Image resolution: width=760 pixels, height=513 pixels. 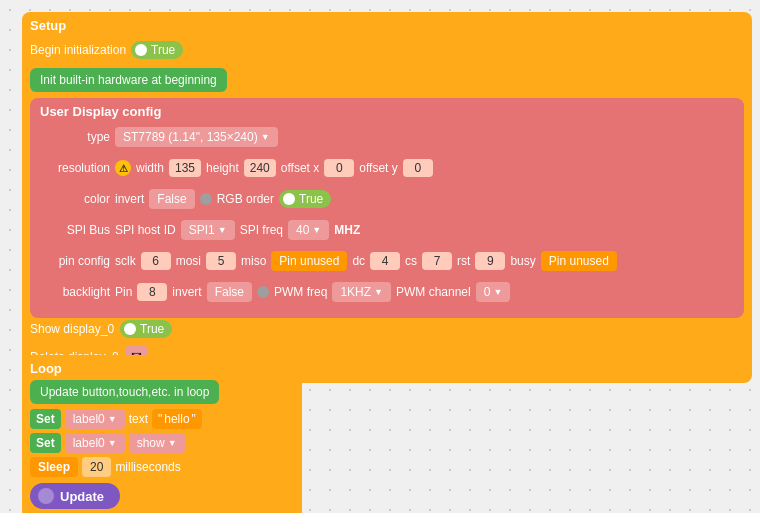 What do you see at coordinates (130, 329) in the screenshot?
I see `show-display-dot` at bounding box center [130, 329].